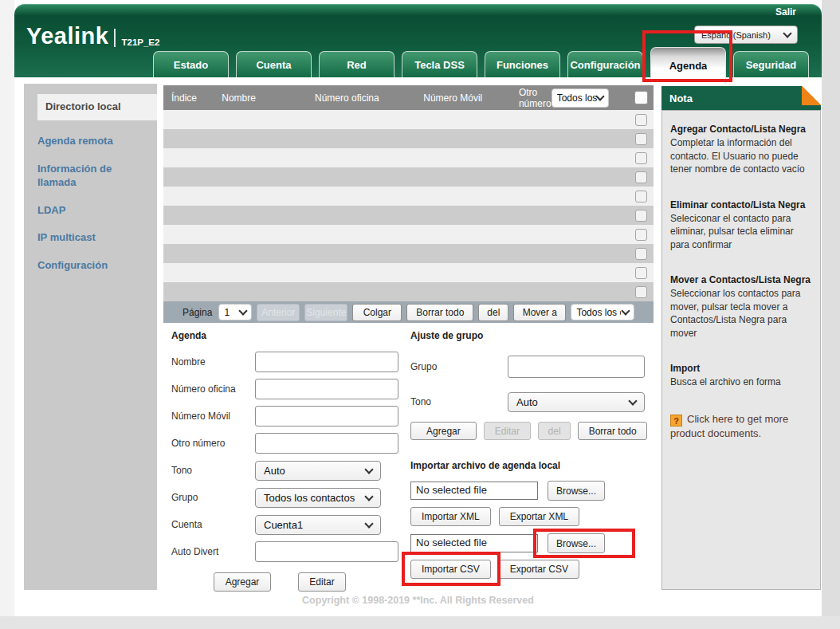  What do you see at coordinates (771, 64) in the screenshot?
I see `tab-seguridad: Seguridad` at bounding box center [771, 64].